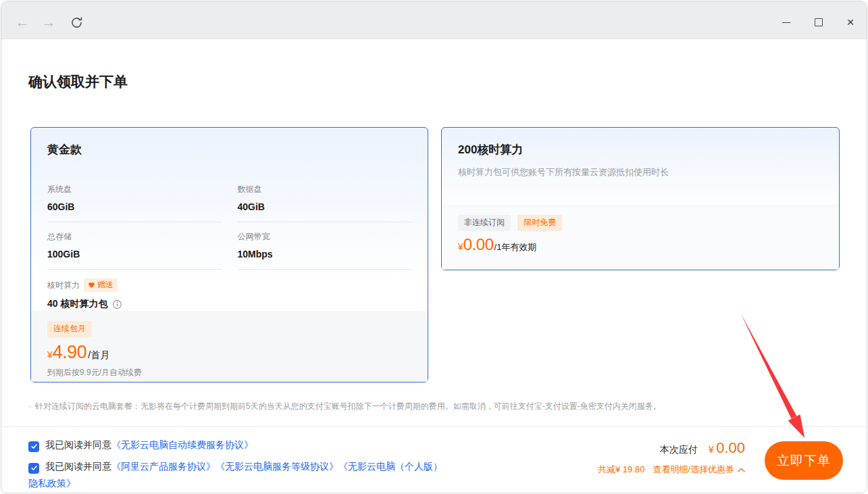  What do you see at coordinates (230, 373) in the screenshot?
I see `auto-renew-note: 到期后按9.9元/月自动续费` at bounding box center [230, 373].